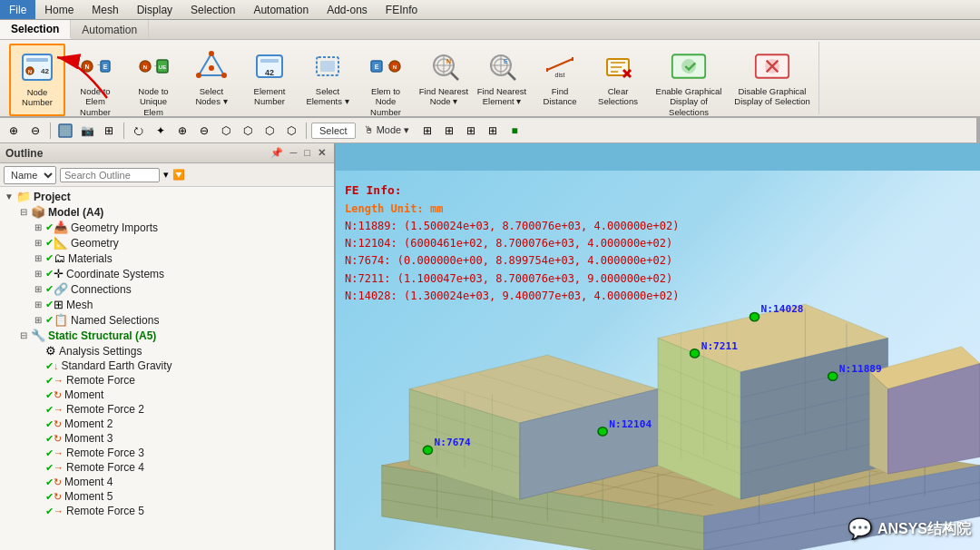 The height and width of the screenshot is (550, 980). I want to click on tree-item-moment4: ▷ ✔ ↻ Moment 4, so click(167, 482).